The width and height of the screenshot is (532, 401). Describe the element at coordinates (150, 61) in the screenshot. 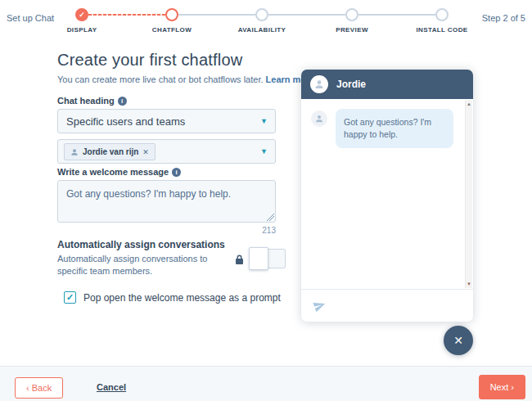

I see `page-title: Create your first chatflow` at that location.